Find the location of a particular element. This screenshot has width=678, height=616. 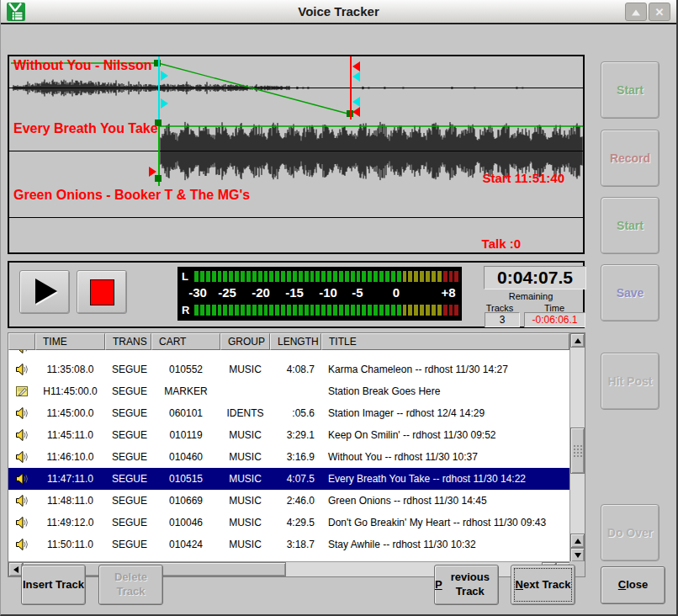

left-channel-label: L is located at coordinates (185, 276).